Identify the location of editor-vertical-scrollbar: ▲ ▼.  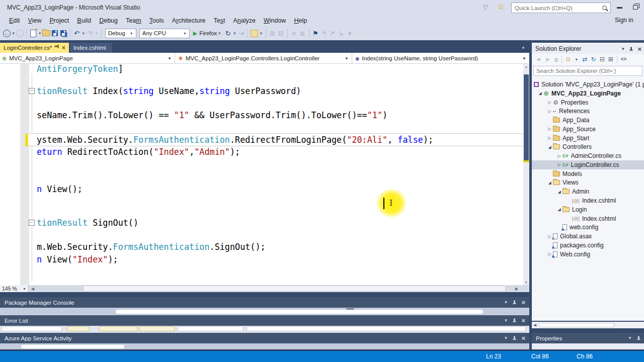
(526, 174).